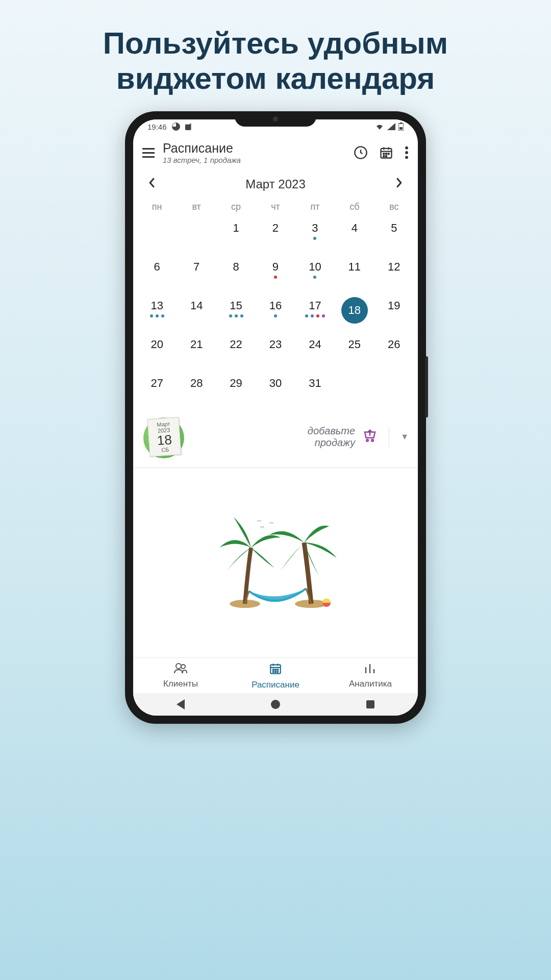 The width and height of the screenshot is (551, 980). I want to click on calendar-cell: 27, so click(157, 390).